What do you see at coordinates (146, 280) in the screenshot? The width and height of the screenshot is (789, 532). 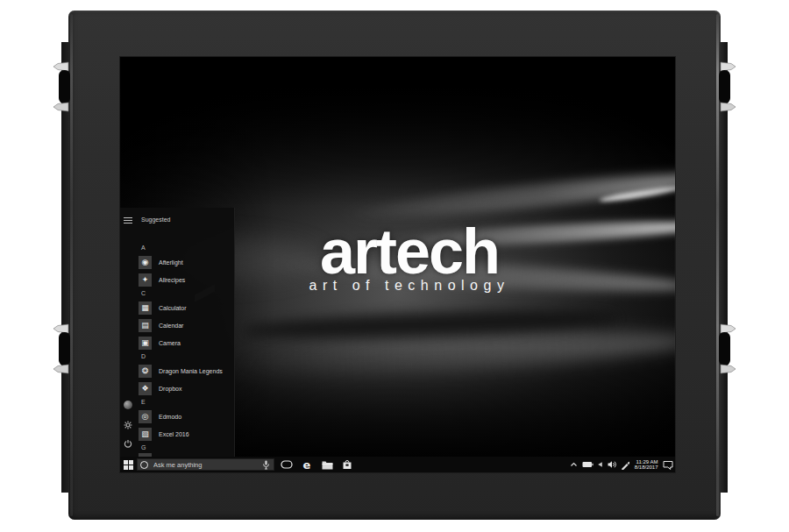 I see `app-icon: ✦` at bounding box center [146, 280].